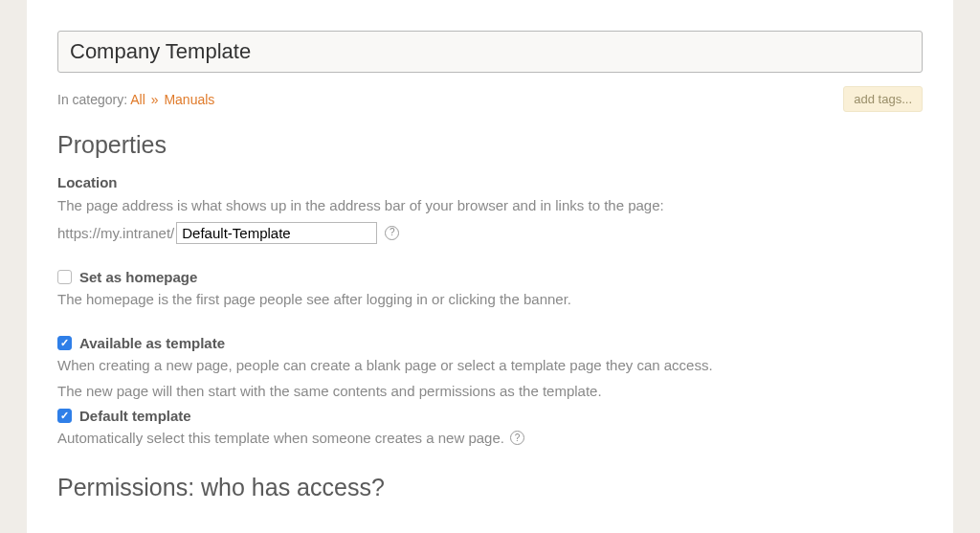 Image resolution: width=980 pixels, height=533 pixels. I want to click on location-desc: The page address is what shows up in the…, so click(490, 206).